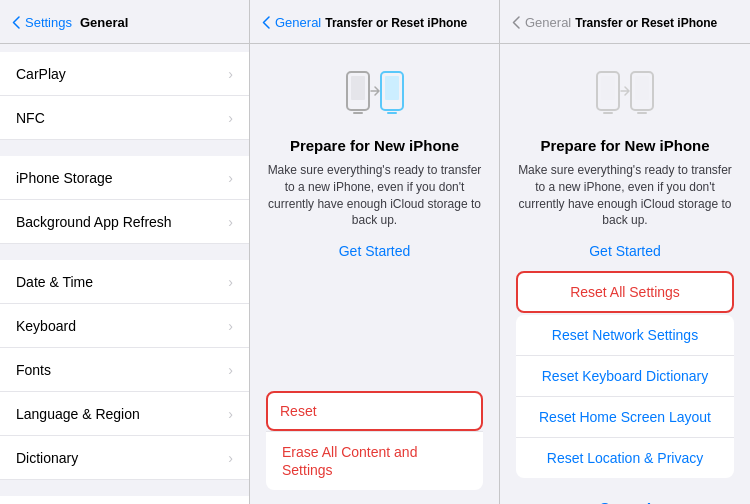 The image size is (750, 504). I want to click on right-back-label: General, so click(548, 22).